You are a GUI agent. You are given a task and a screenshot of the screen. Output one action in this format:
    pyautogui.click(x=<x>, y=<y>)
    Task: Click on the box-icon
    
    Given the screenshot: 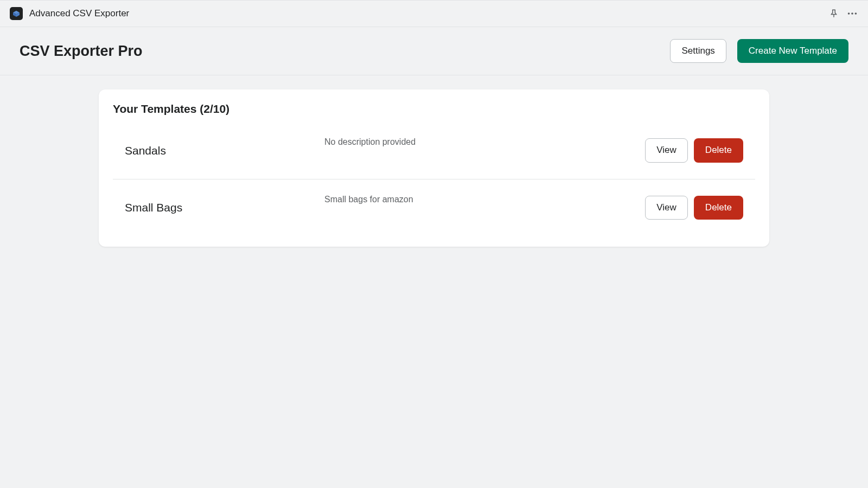 What is the action you would take?
    pyautogui.click(x=16, y=14)
    